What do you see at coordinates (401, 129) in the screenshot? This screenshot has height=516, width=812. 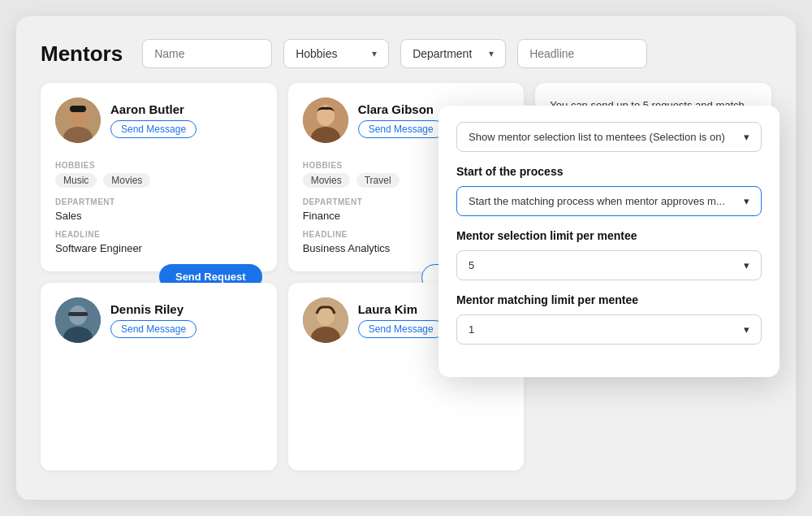 I see `send-message-btn-clara: Send Message` at bounding box center [401, 129].